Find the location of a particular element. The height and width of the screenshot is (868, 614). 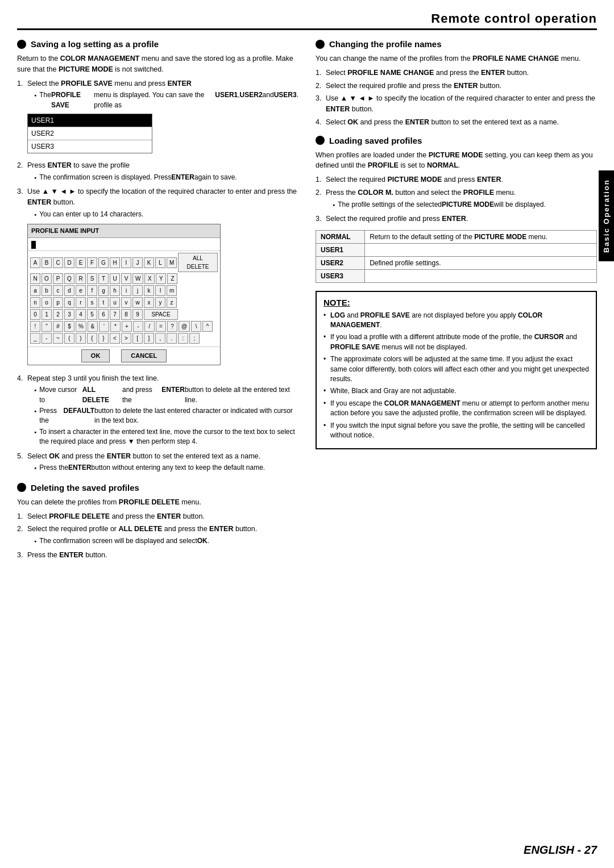

key-k: k is located at coordinates (149, 291).